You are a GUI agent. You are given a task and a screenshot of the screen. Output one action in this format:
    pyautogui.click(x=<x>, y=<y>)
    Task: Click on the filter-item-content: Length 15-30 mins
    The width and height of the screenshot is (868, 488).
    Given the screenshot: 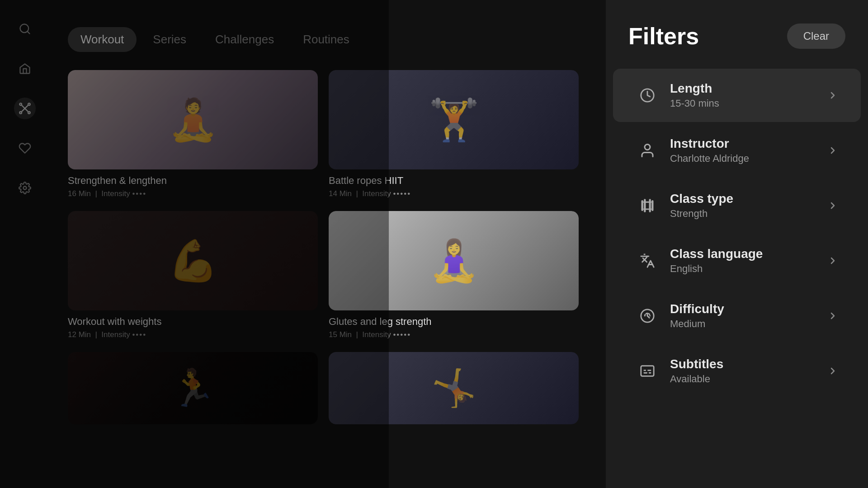 What is the action you would take?
    pyautogui.click(x=749, y=95)
    